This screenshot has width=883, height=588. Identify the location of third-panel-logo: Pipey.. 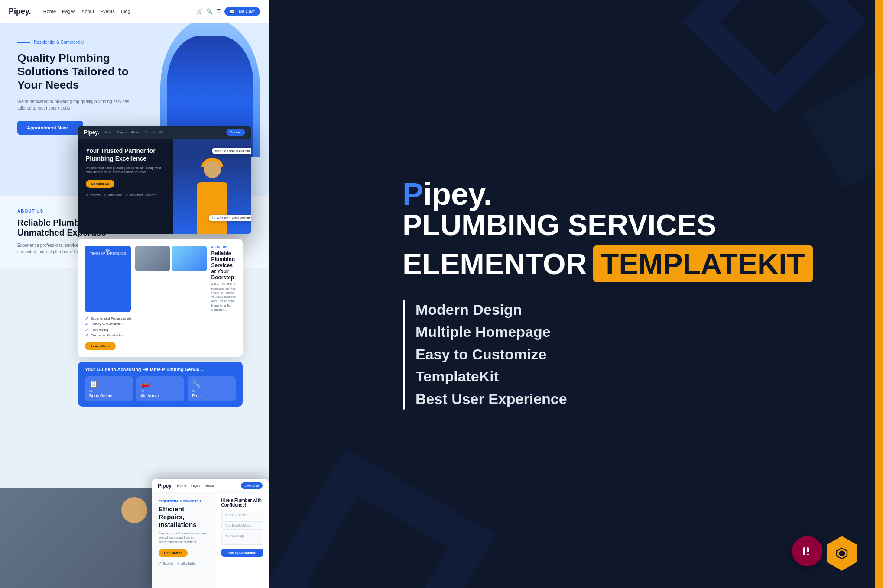
(165, 486).